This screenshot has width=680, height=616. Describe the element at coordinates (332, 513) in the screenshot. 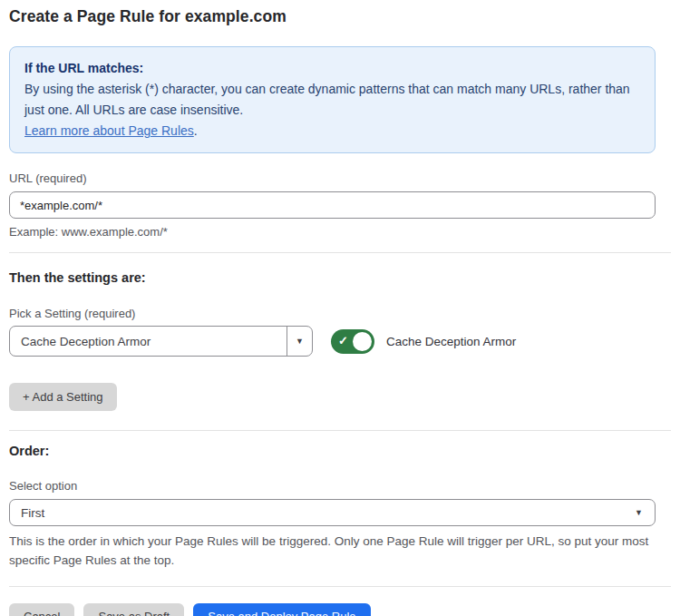

I see `order-select: First ▼` at that location.